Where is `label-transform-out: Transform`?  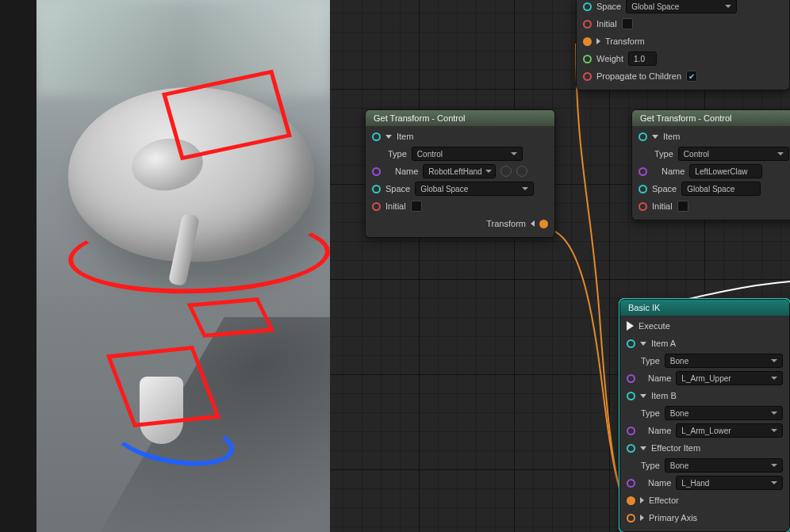 label-transform-out: Transform is located at coordinates (506, 224).